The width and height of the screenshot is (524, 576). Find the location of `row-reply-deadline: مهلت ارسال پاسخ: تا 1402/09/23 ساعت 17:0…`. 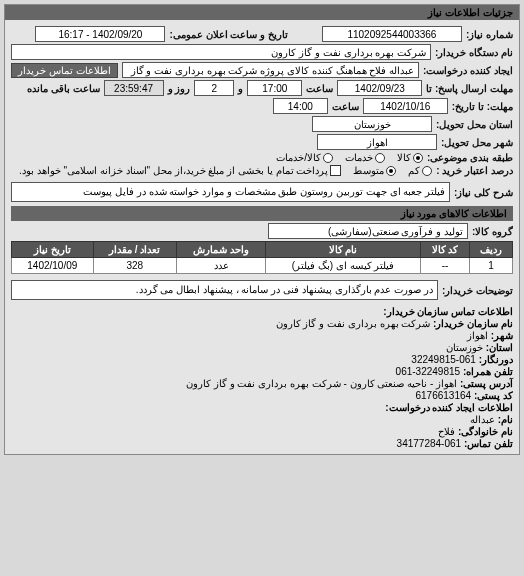

row-reply-deadline: مهلت ارسال پاسخ: تا 1402/09/23 ساعت 17:0… is located at coordinates (262, 88).